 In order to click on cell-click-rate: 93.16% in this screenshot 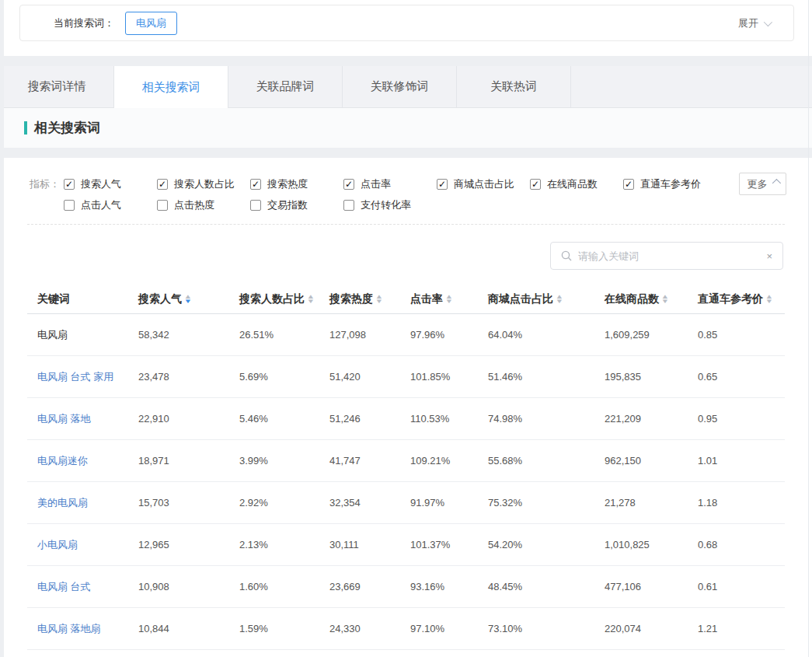, I will do `click(449, 586)`.